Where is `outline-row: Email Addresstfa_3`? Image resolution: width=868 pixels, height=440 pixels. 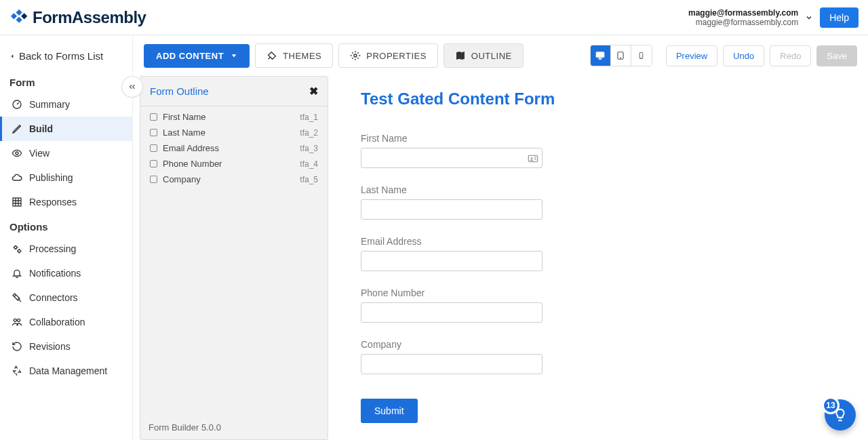
outline-row: Email Addresstfa_3 is located at coordinates (234, 148).